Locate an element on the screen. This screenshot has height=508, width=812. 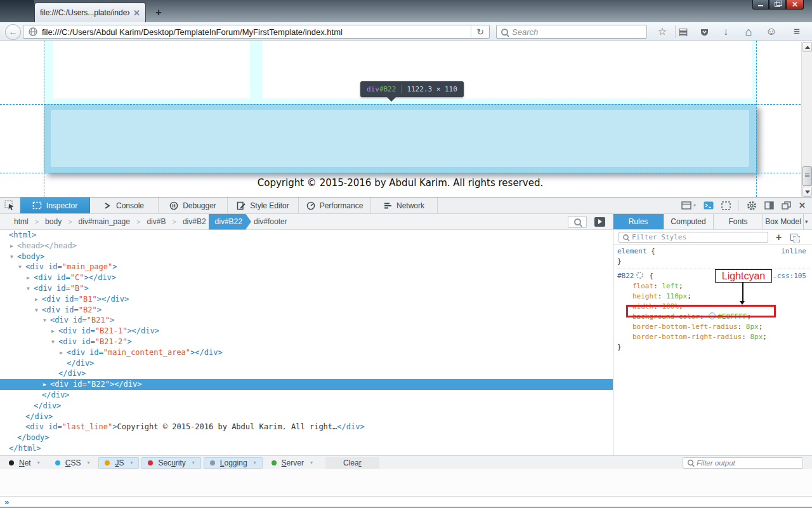
markup-node: ▼<div id="B2"> is located at coordinates (306, 310).